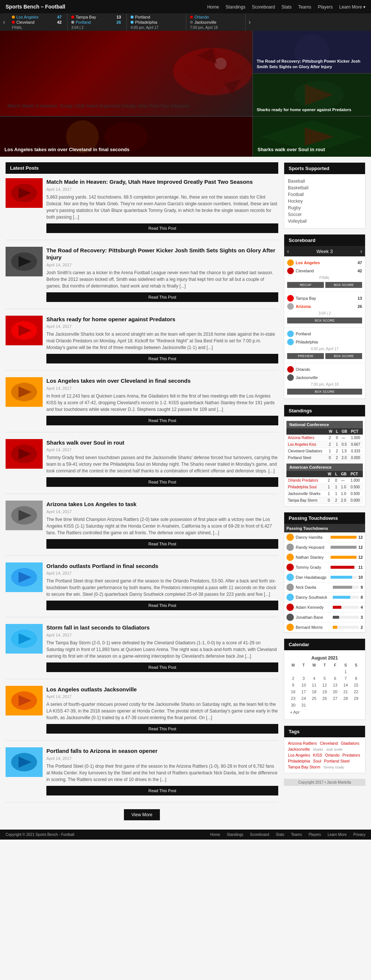  What do you see at coordinates (335, 685) in the screenshot?
I see `cal-day: 13` at bounding box center [335, 685].